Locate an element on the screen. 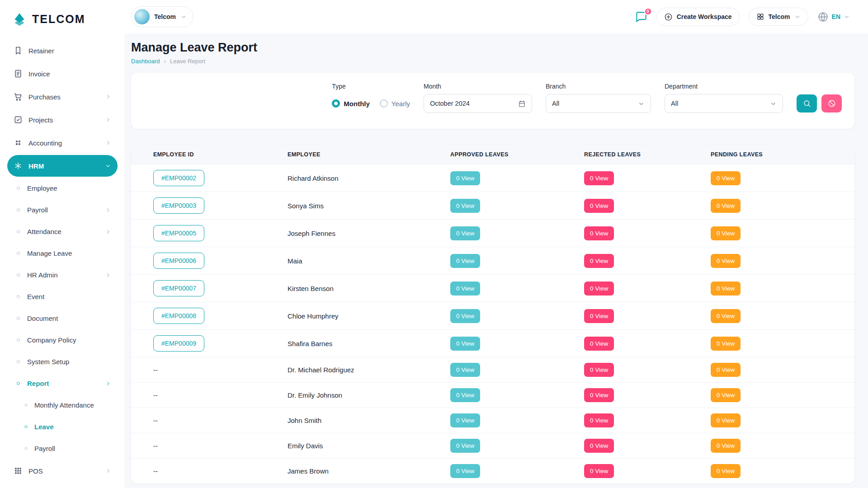 The width and height of the screenshot is (868, 488). filter-buttons is located at coordinates (819, 103).